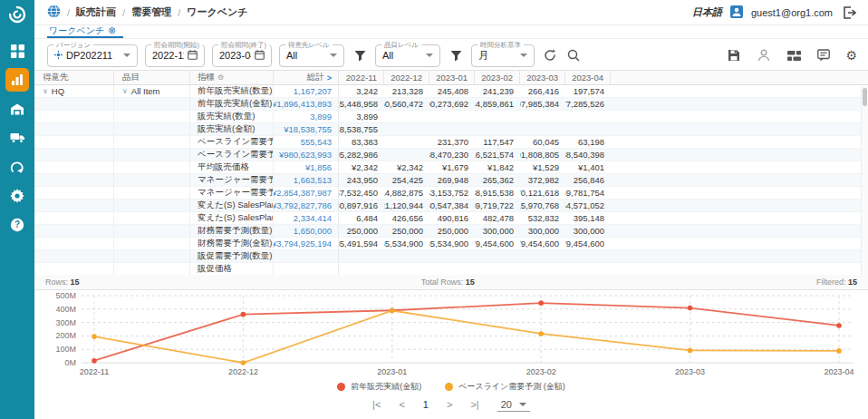 This screenshot has height=419, width=868. I want to click on total-cell: 1,650,000, so click(306, 230).